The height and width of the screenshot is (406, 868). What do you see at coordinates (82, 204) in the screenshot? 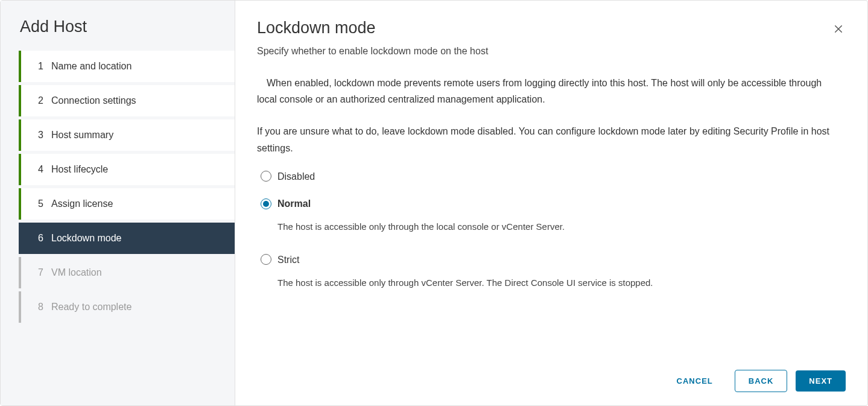
I see `wizard-step-label: Assign license` at bounding box center [82, 204].